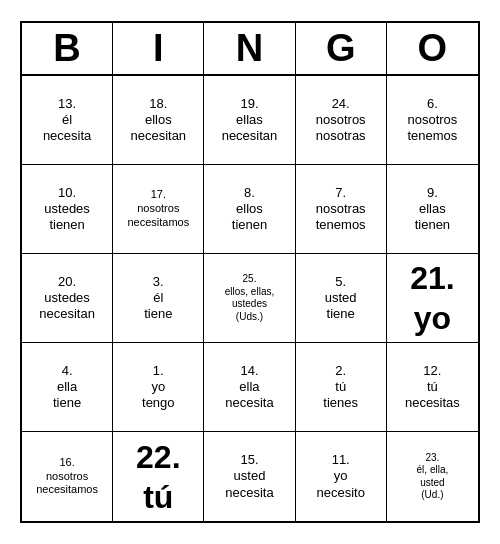 This screenshot has width=500, height=544. What do you see at coordinates (342, 48) in the screenshot?
I see `header-letter: G` at bounding box center [342, 48].